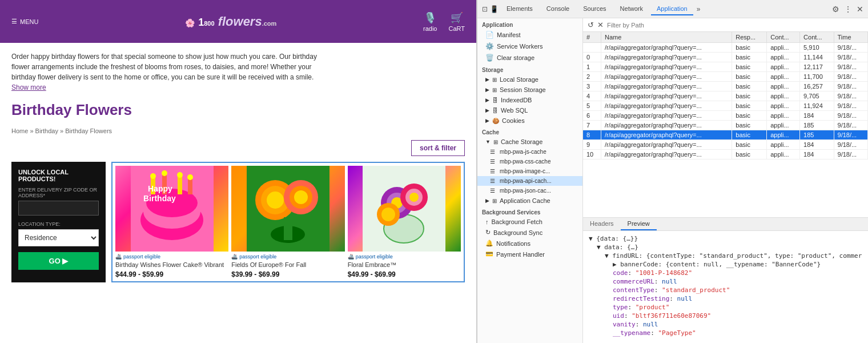  Describe the element at coordinates (530, 191) in the screenshot. I see `sidebar-pwa-json-cache: ☰mbp-pwa-json-cac...` at that location.